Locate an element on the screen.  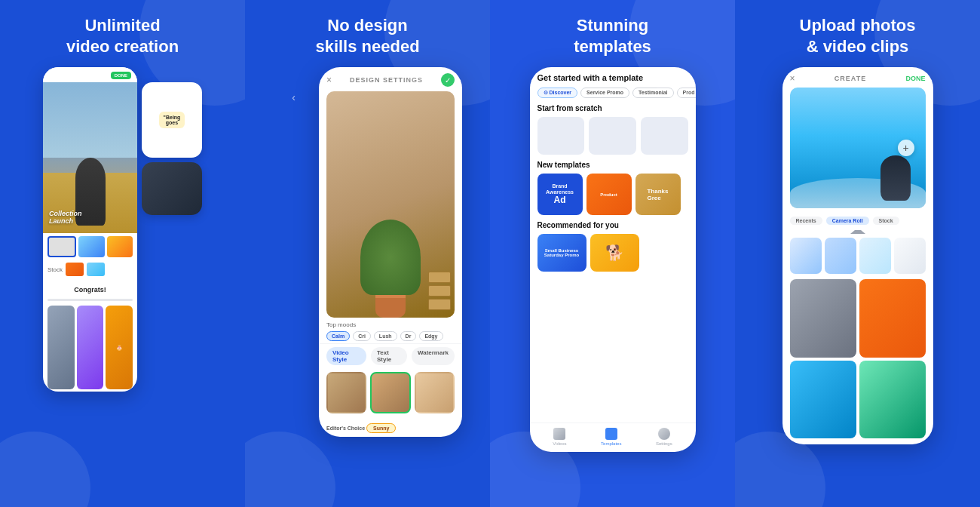
tab-camera-roll: Camera Roll is located at coordinates (847, 220).